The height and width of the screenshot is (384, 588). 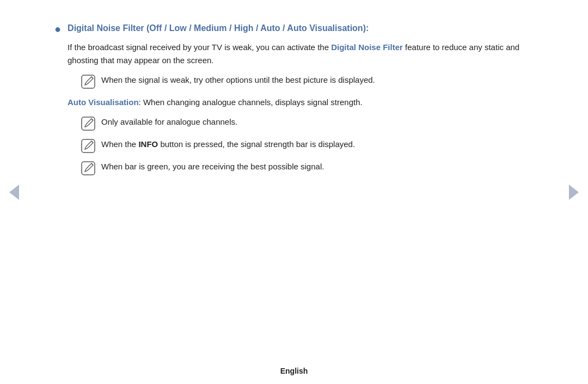 What do you see at coordinates (238, 80) in the screenshot?
I see `note1-text: When the signal is weak, try other optio…` at bounding box center [238, 80].